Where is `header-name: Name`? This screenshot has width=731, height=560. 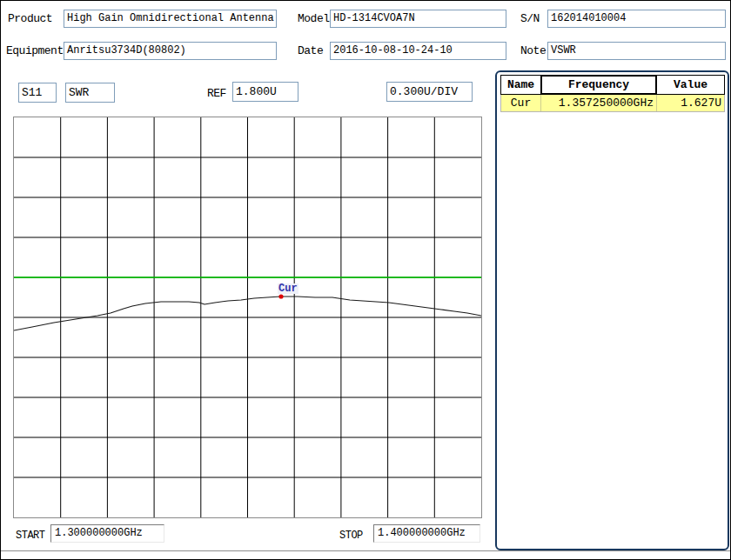 header-name: Name is located at coordinates (520, 85).